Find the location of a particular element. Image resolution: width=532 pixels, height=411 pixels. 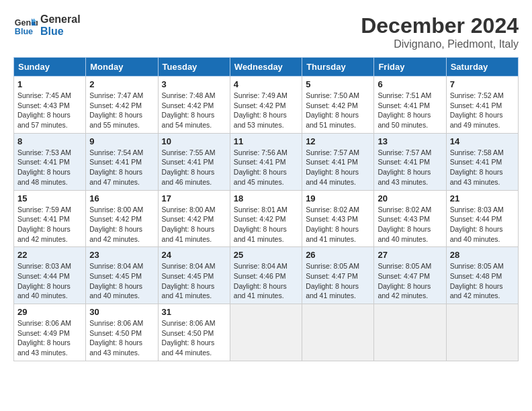

calendar-cell: 12 Sunrise: 7:57 AMSunset: 4:41 PMDaylig… is located at coordinates (339, 161).